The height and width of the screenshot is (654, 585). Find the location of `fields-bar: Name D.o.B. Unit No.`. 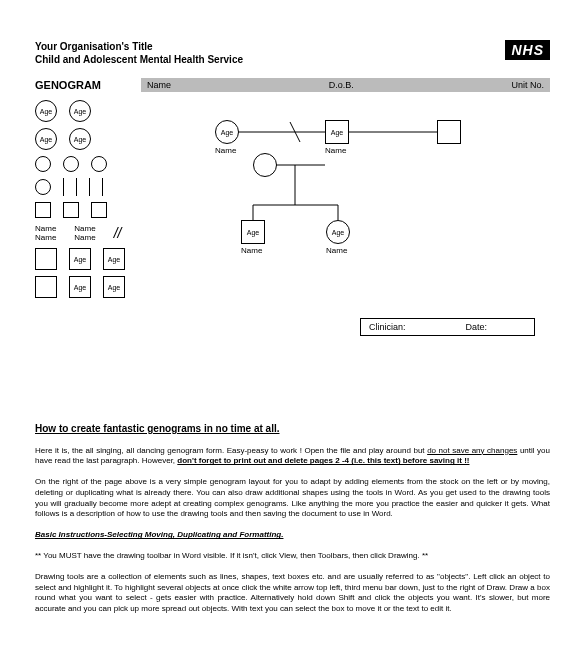

fields-bar: Name D.o.B. Unit No. is located at coordinates (346, 85).